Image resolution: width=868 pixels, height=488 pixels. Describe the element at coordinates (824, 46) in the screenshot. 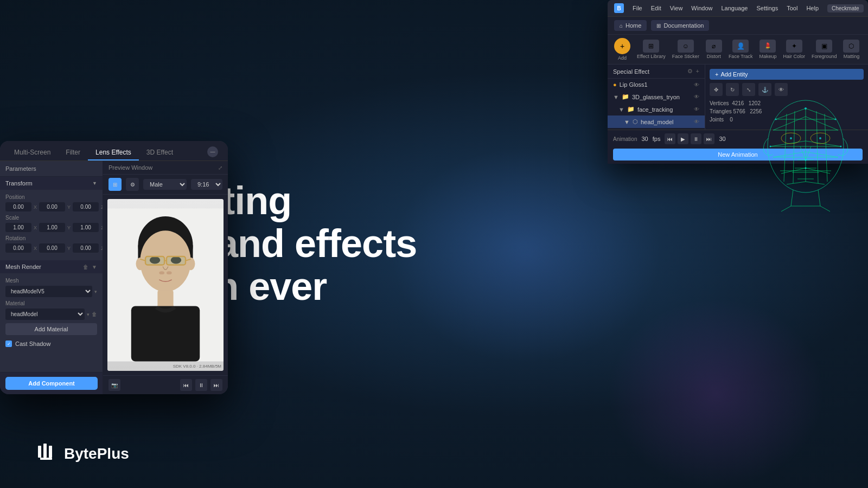

I see `foreground-icon: ▣` at that location.